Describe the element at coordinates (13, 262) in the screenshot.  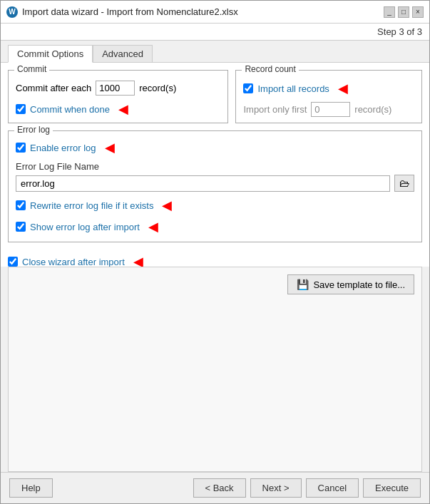
I see `close-wizard-checkbox` at that location.